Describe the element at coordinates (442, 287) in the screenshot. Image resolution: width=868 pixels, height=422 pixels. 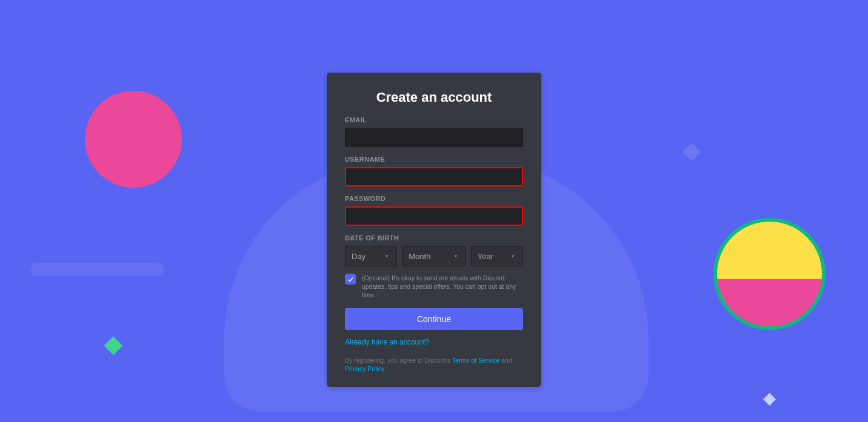
I see `marketing-opt-text: (Optional) It's okay to send me emails w…` at that location.